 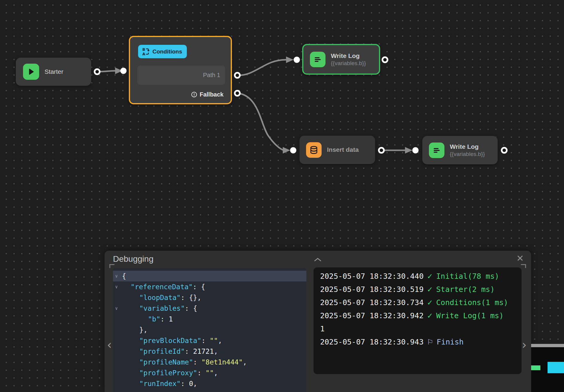 What do you see at coordinates (210, 351) in the screenshot?
I see `json-row: "profileId": 21721,` at bounding box center [210, 351].